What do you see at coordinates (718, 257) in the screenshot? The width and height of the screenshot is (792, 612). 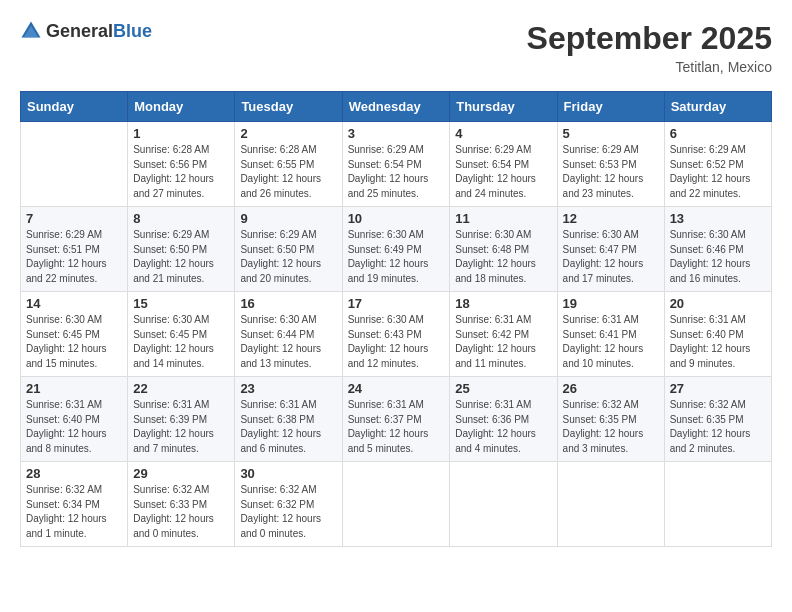 I see `day-info: Sunrise: 6:30 AMSunset: 6:46 PMDaylight:…` at bounding box center [718, 257].